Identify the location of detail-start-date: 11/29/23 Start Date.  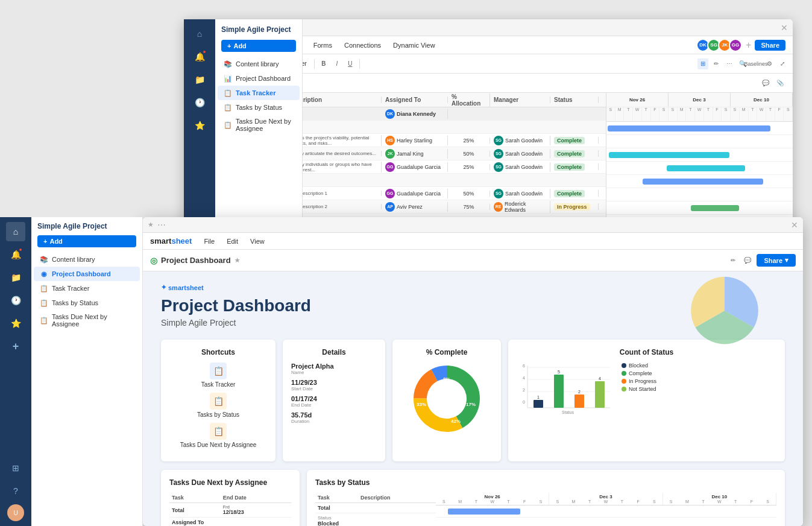
(334, 385).